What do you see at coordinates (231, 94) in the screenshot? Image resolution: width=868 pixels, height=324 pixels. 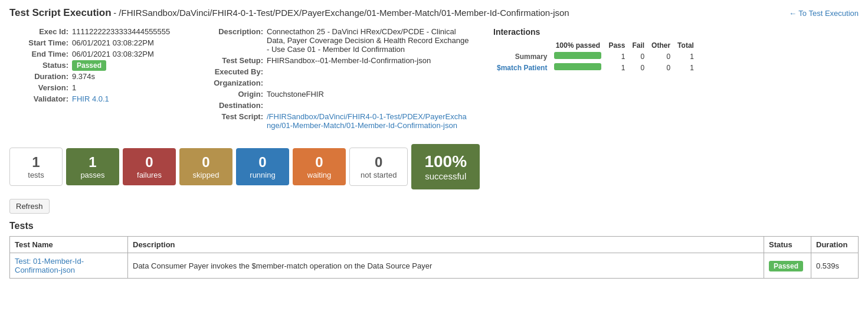 I see `origin-label: Origin:` at bounding box center [231, 94].